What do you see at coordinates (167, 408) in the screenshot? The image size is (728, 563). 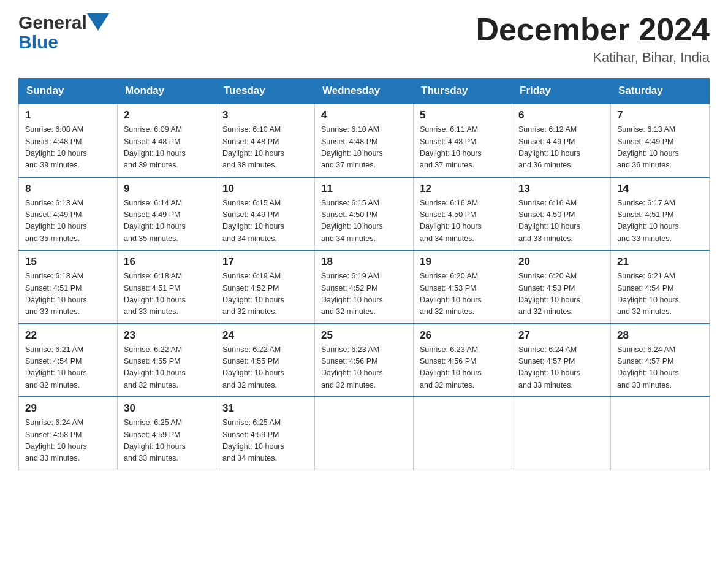 I see `day-number: 30` at bounding box center [167, 408].